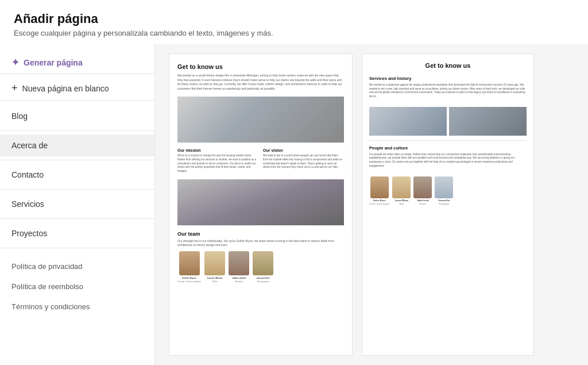 This screenshot has width=588, height=365. Describe the element at coordinates (261, 234) in the screenshot. I see `team-title: Our team` at that location.